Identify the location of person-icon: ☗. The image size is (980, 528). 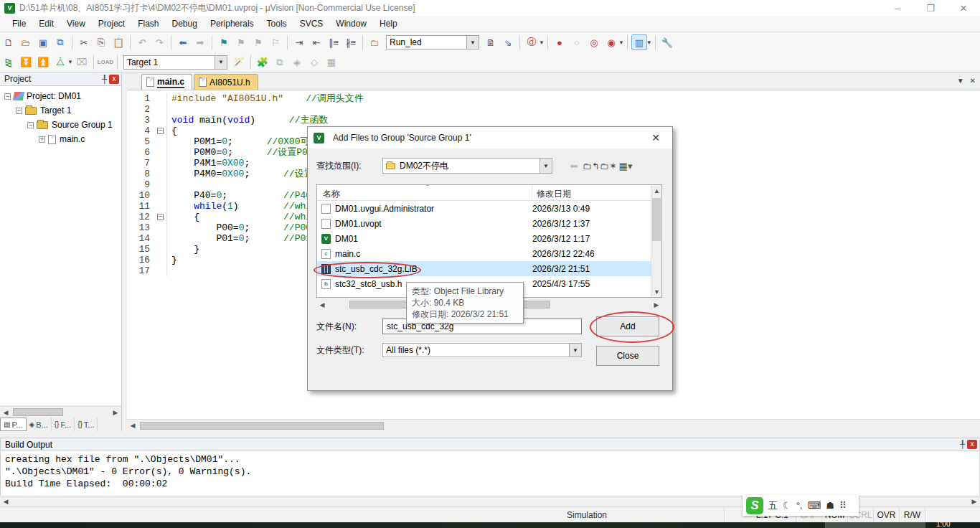
(830, 505).